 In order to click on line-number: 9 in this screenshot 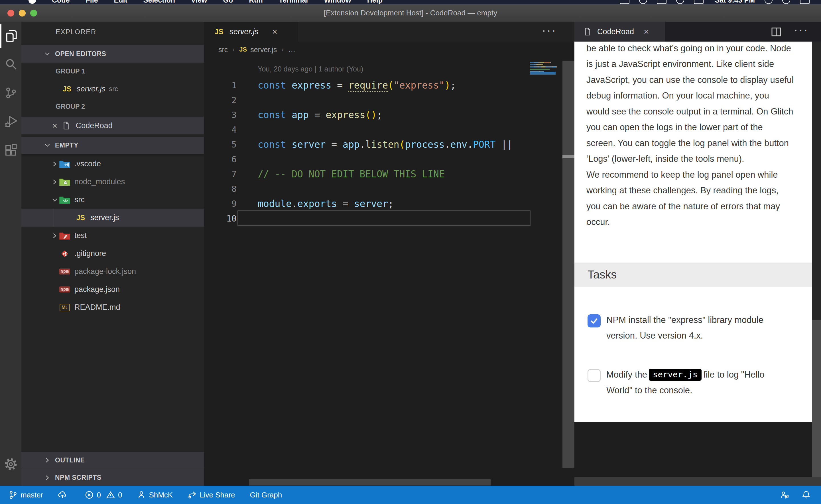, I will do `click(220, 204)`.